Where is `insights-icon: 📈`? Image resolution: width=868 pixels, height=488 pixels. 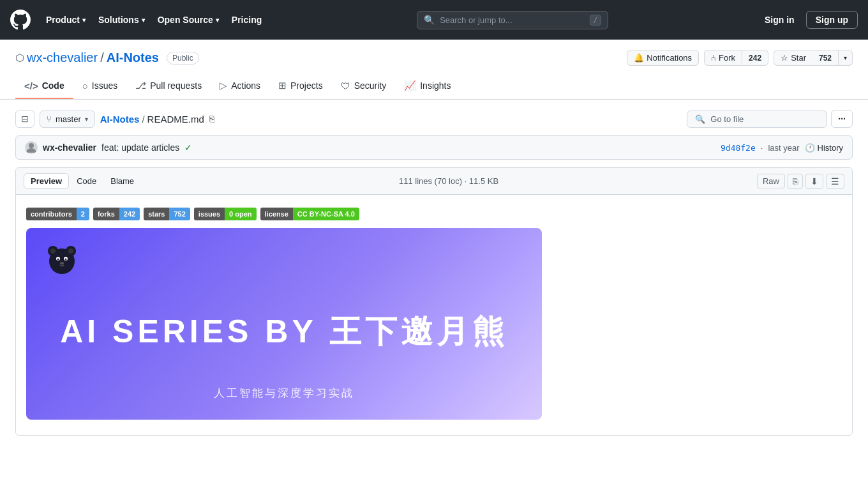 insights-icon: 📈 is located at coordinates (410, 86).